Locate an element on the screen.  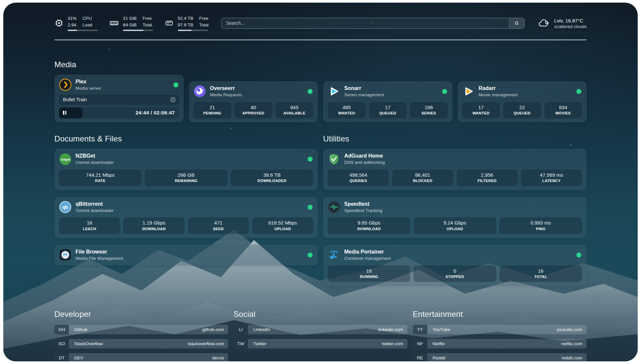
app-desc: Movie management is located at coordinates (526, 95).